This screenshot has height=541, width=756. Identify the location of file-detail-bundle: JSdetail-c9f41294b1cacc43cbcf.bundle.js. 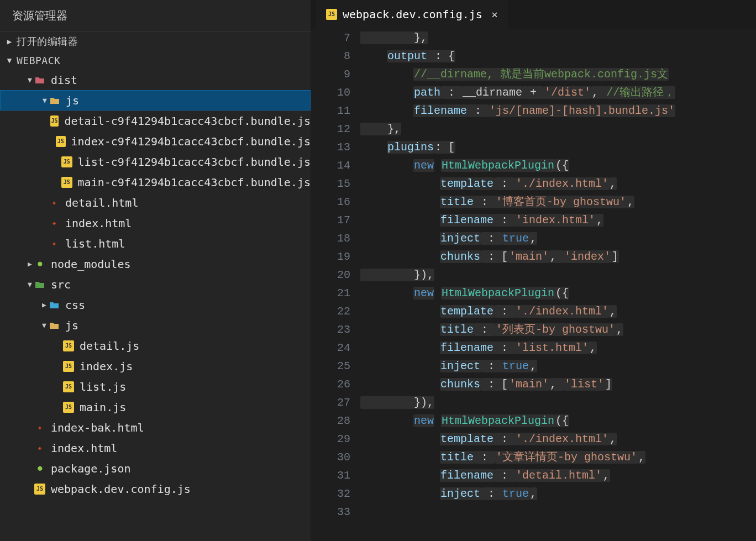
(155, 120).